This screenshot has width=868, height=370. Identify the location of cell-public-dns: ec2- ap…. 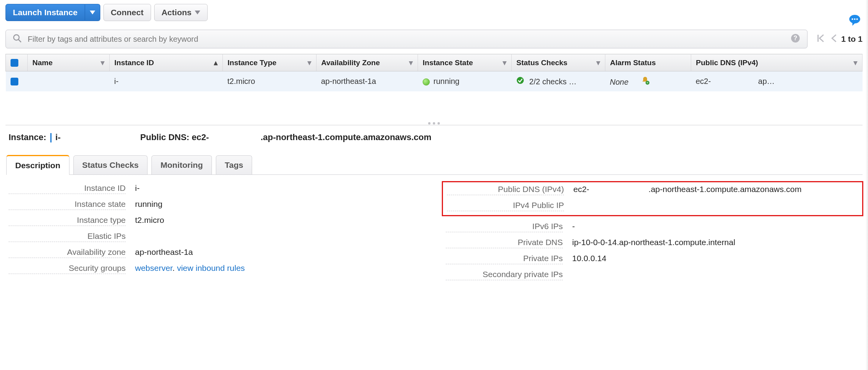
(777, 82).